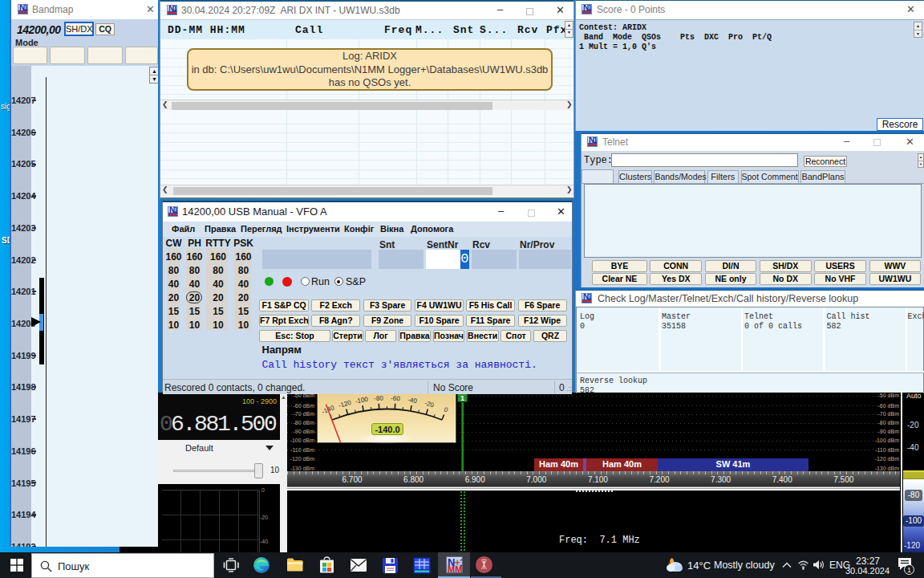 The width and height of the screenshot is (924, 578). I want to click on svg-text: 0, so click(446, 409).